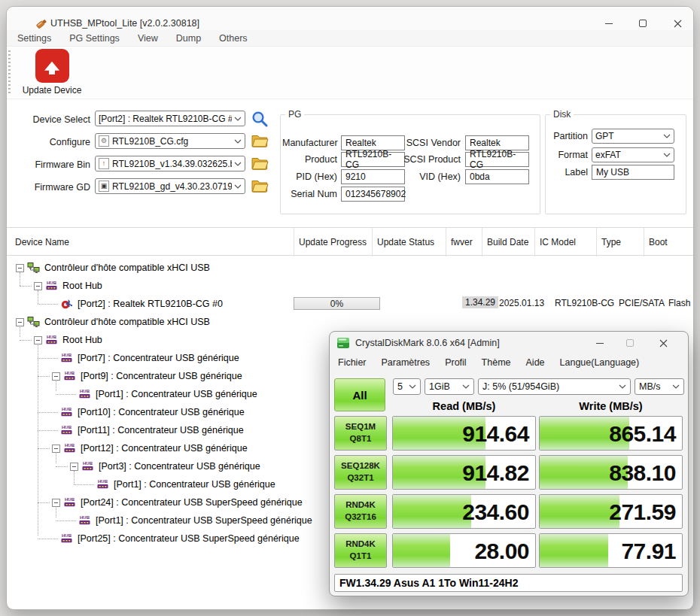  Describe the element at coordinates (373, 177) in the screenshot. I see `pid-hex-field: 9210` at that location.